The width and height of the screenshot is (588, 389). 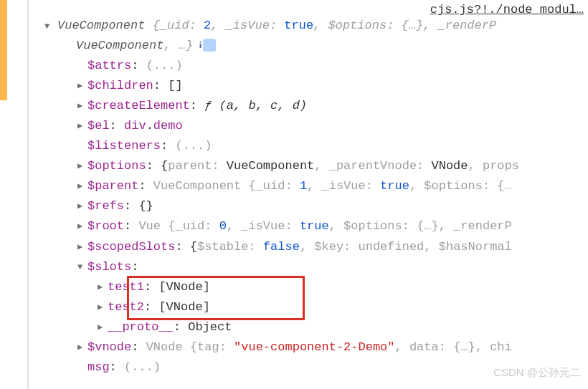 I want to click on vertical-divider, so click(x=28, y=195).